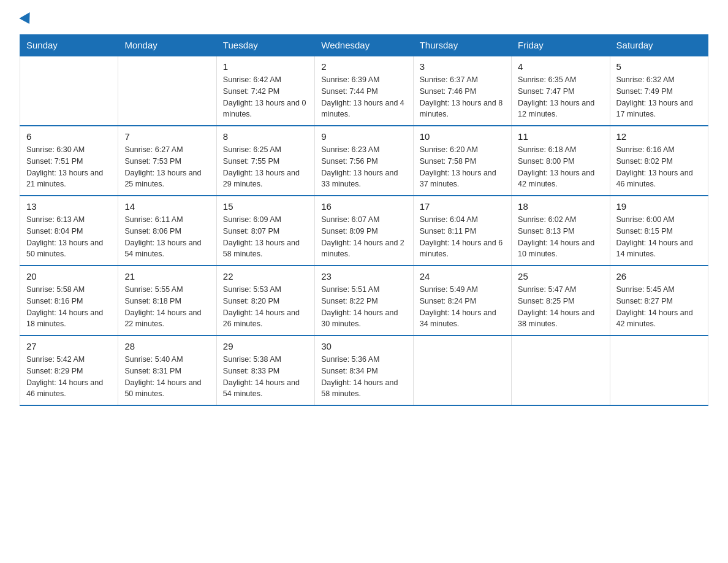  Describe the element at coordinates (167, 370) in the screenshot. I see `calendar-cell: 28Sunrise: 5:40 AMSunset: 8:31 PMDayligh…` at that location.